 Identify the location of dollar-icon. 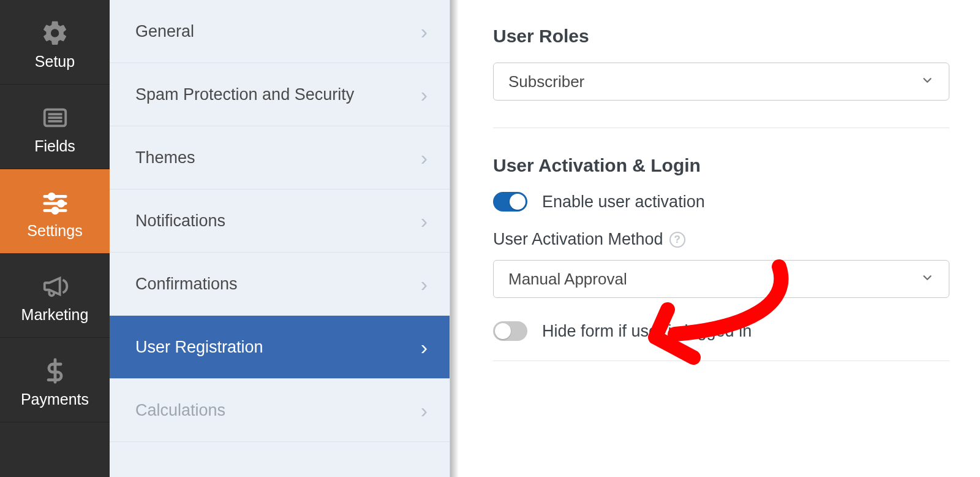
(55, 371).